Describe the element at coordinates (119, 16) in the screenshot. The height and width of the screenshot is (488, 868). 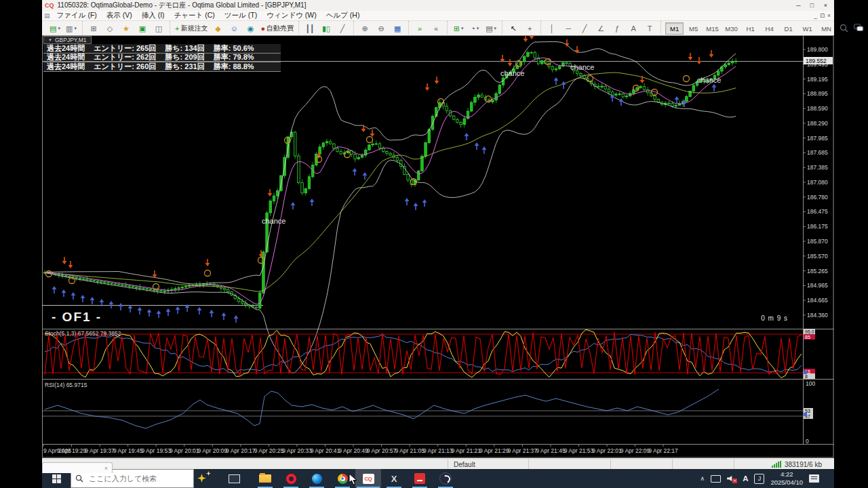
I see `menu-item-1: 表示 (V)` at that location.